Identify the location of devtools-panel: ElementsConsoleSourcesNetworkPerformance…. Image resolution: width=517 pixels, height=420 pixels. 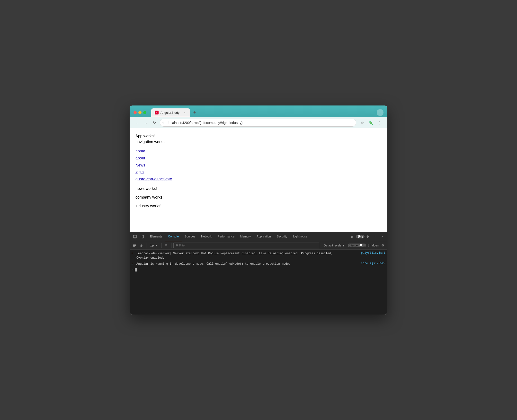
(258, 273).